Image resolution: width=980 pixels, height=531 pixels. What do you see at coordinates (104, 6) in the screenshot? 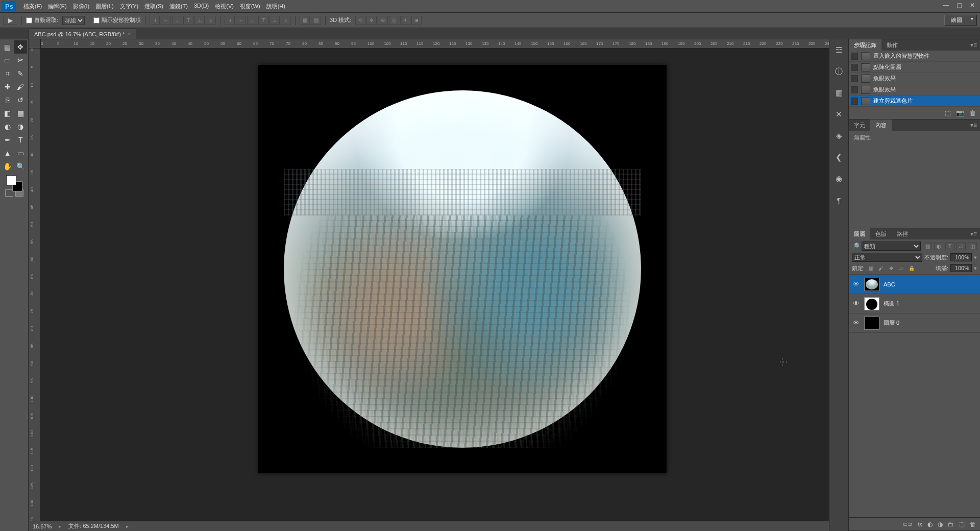
I see `menu-item: 圖層(L)` at bounding box center [104, 6].